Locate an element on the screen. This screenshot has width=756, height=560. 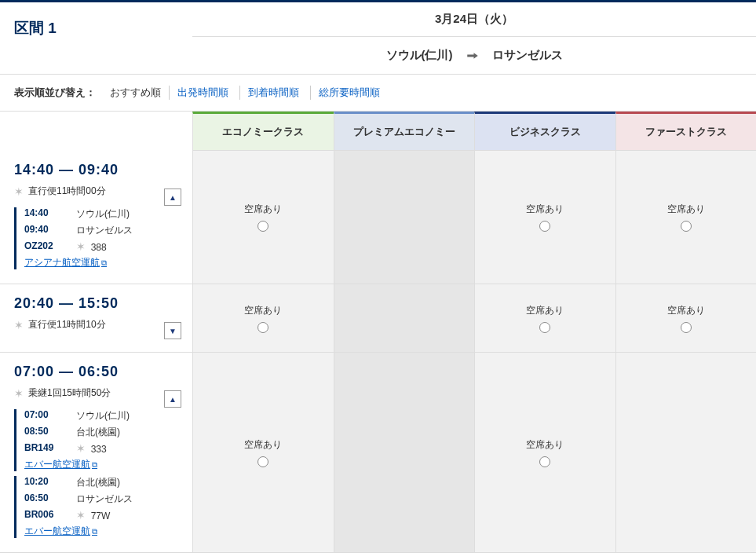
flight-meta: ✶直行便11時間10分 is located at coordinates (96, 325).